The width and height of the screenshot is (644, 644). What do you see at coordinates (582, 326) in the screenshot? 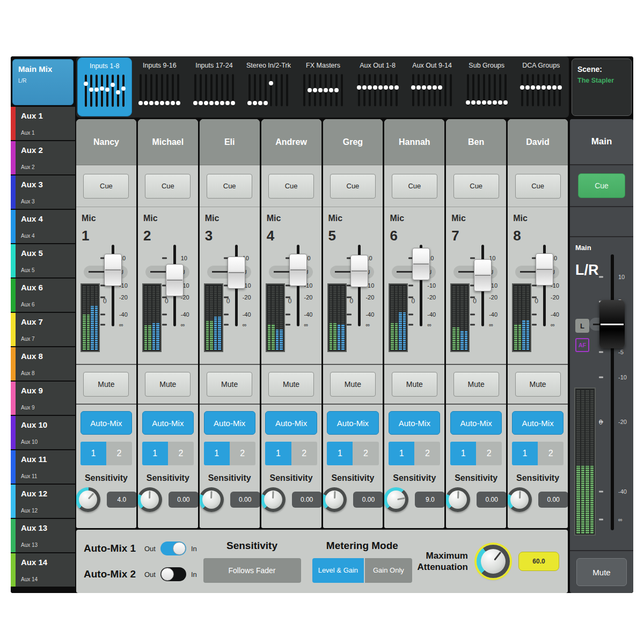
I see `left-channel-badge: L` at bounding box center [582, 326].